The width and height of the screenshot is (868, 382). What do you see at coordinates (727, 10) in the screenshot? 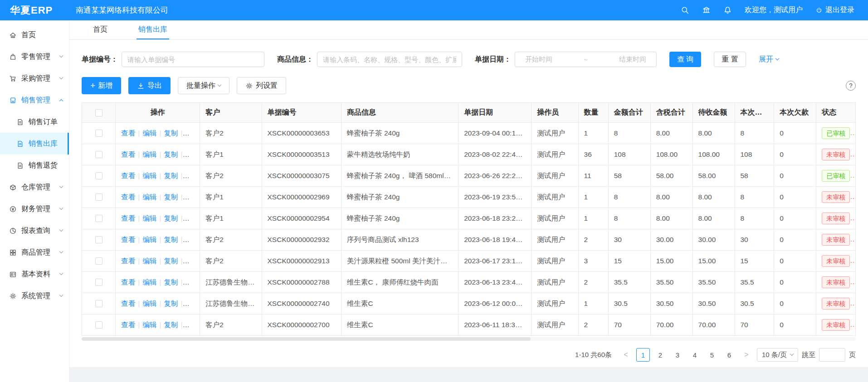
I see `bell-icon` at bounding box center [727, 10].